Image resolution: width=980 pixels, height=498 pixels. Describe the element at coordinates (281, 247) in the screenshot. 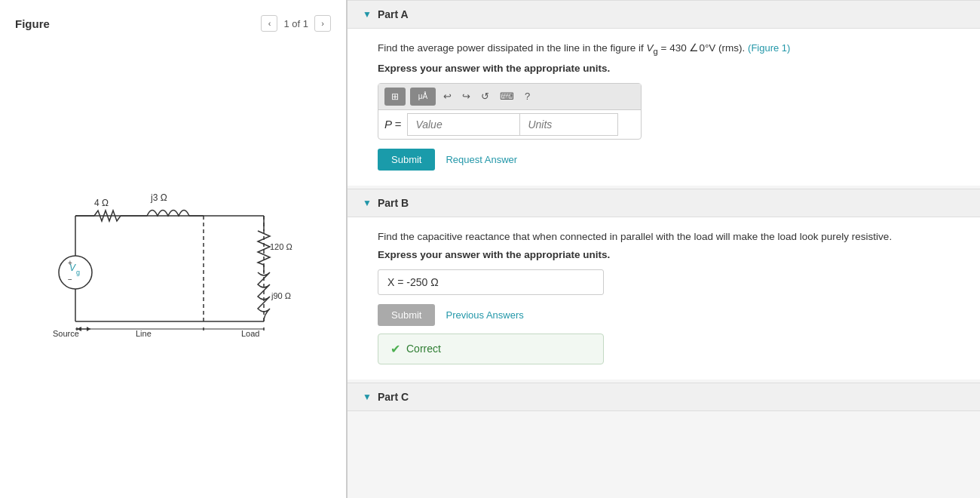

I see `svg-text: 120 Ω` at that location.